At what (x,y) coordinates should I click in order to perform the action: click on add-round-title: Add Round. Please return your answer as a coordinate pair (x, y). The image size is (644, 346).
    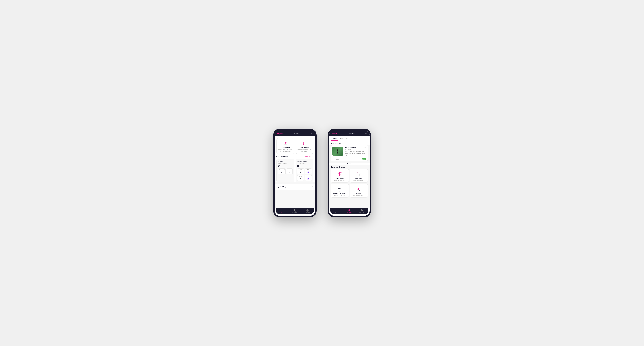
    Looking at the image, I should click on (285, 148).